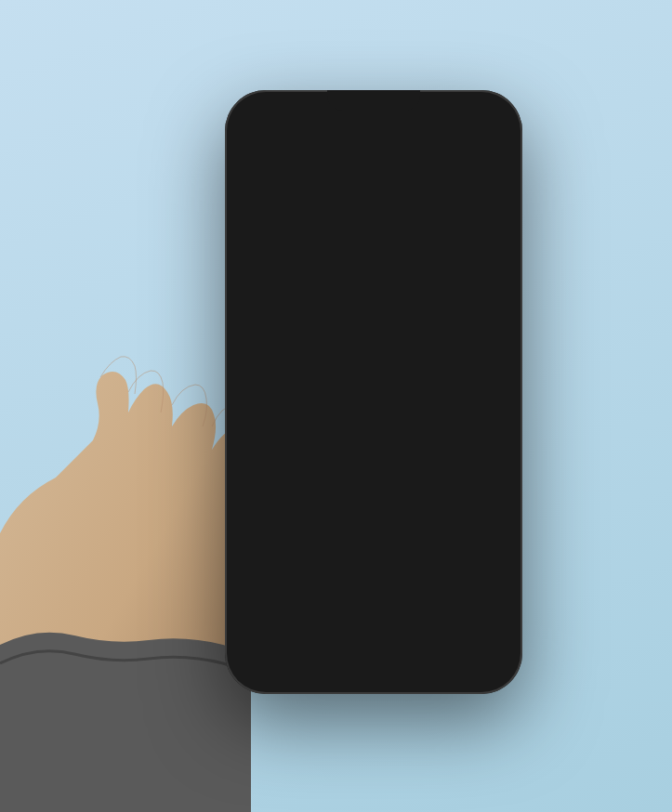 The width and height of the screenshot is (672, 812). Describe the element at coordinates (290, 236) in the screenshot. I see `stat-coughs: 3 Coughs` at that location.